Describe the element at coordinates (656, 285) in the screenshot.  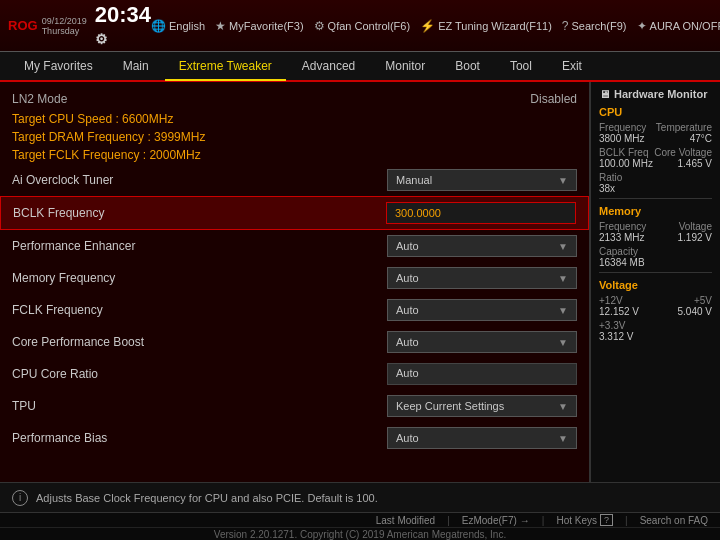
I see `voltage-section-title: Voltage` at that location.